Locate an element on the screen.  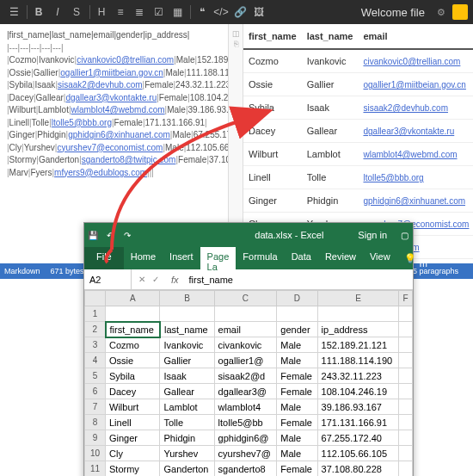
ribbon-tab: View is located at coordinates (380, 258).